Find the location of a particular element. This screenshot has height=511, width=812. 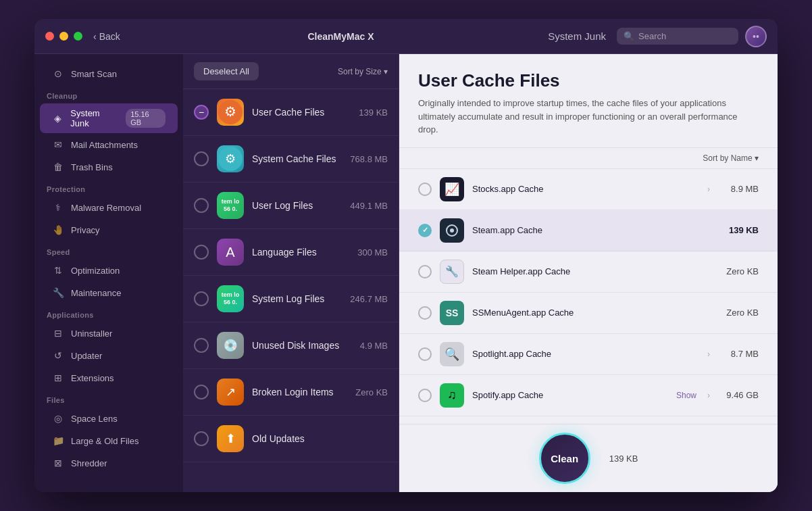

close-button is located at coordinates (50, 36).